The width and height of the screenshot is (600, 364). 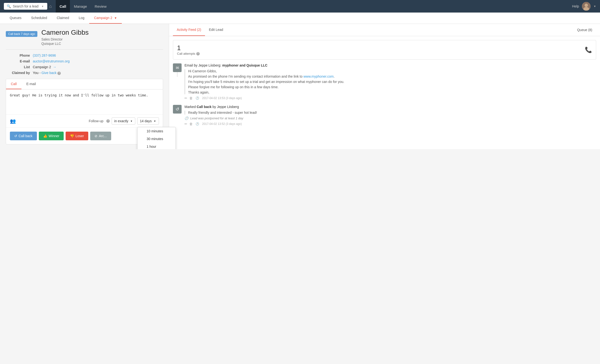 I want to click on lead-title: Sales Director, so click(x=65, y=39).